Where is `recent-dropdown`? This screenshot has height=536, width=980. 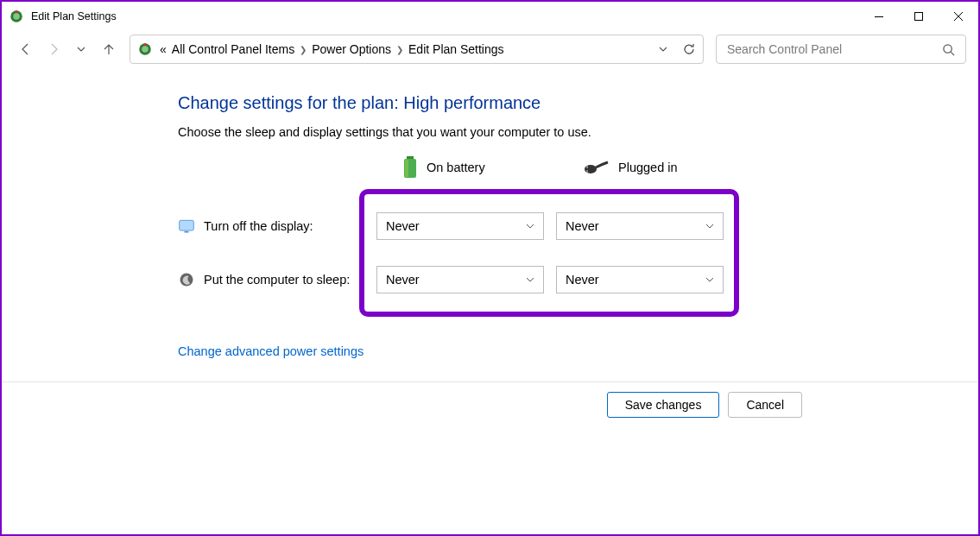 recent-dropdown is located at coordinates (81, 49).